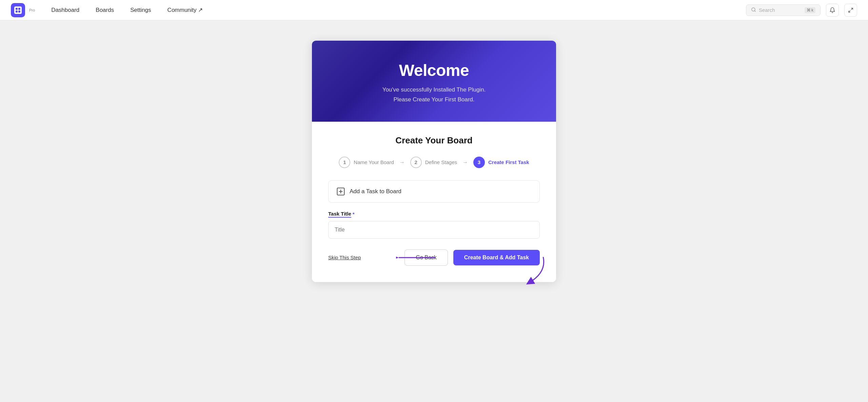 This screenshot has width=868, height=402. I want to click on step-2-number: 2, so click(416, 162).